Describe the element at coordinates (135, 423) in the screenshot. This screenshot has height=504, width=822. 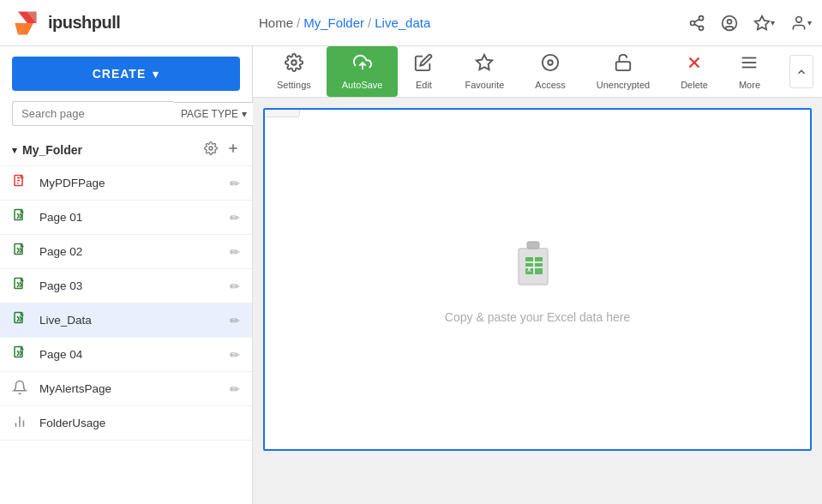
I see `page-name: FolderUsage` at that location.